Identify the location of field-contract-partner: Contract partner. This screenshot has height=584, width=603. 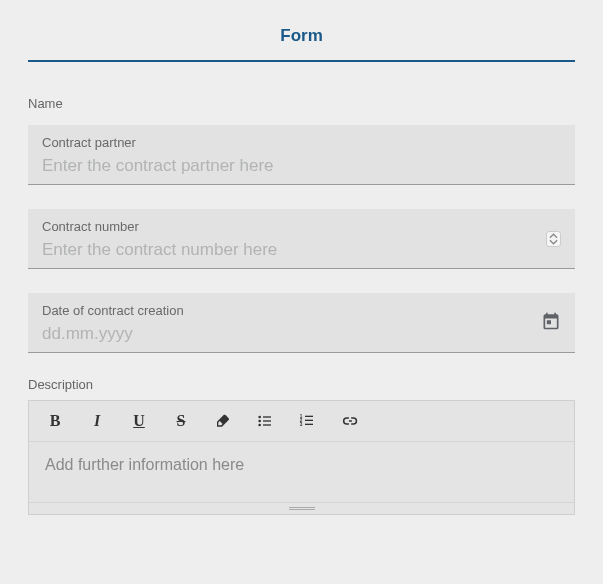
(302, 155).